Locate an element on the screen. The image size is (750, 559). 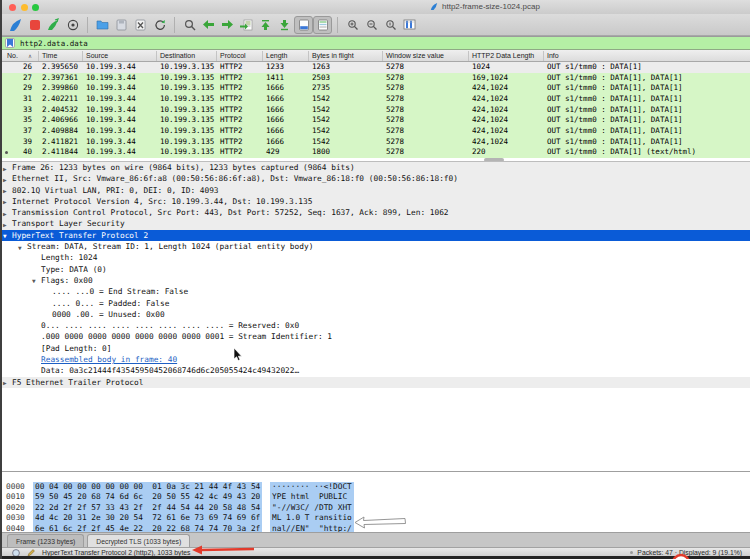
find-packet-button is located at coordinates (190, 25).